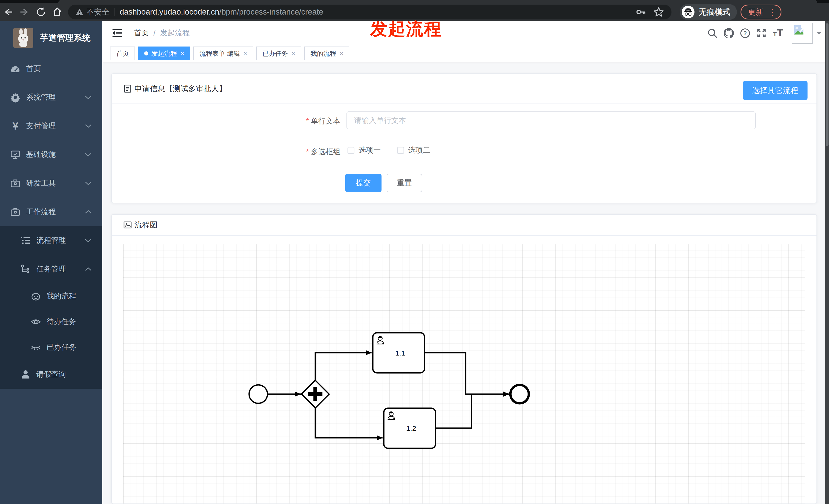 The image size is (829, 504). What do you see at coordinates (51, 126) in the screenshot?
I see `sidebar-item-payment: ¥ 支付管理` at bounding box center [51, 126].